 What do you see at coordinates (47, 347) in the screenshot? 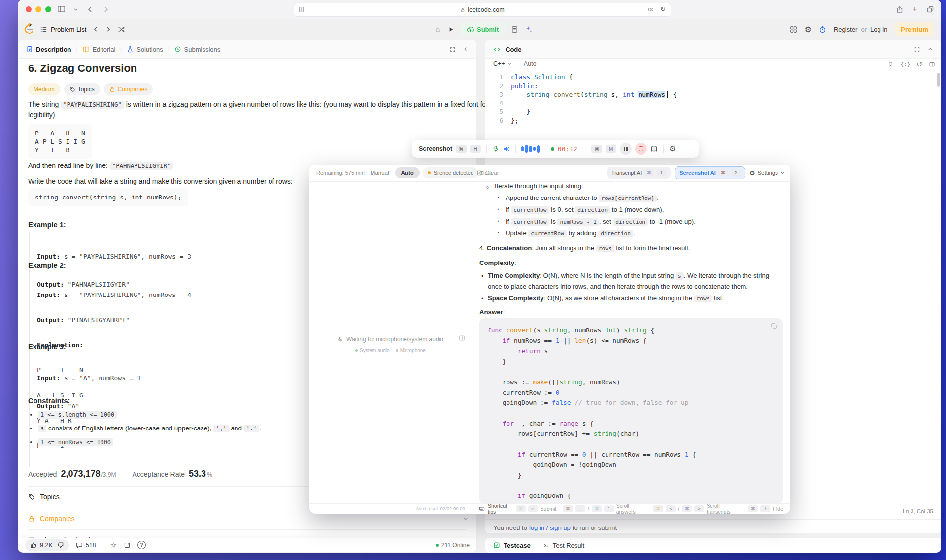
I see `example-heading: Example 3:` at bounding box center [47, 347].